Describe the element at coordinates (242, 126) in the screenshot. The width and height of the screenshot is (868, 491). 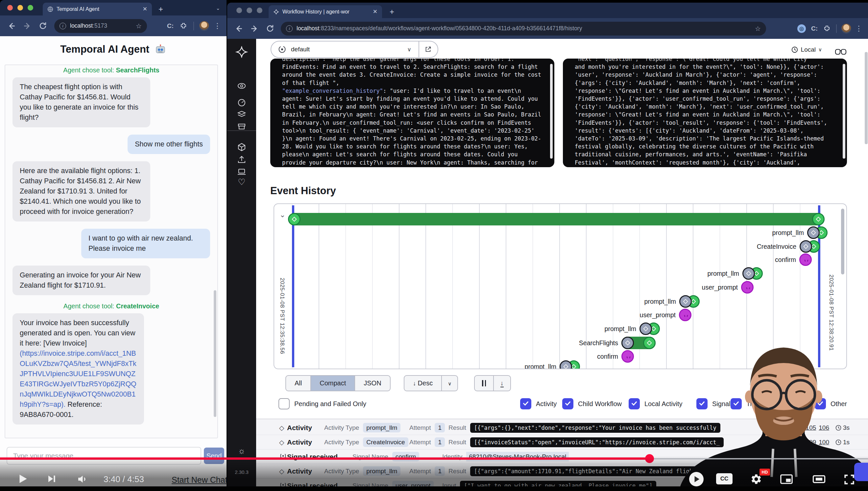
I see `archive-icon` at that location.